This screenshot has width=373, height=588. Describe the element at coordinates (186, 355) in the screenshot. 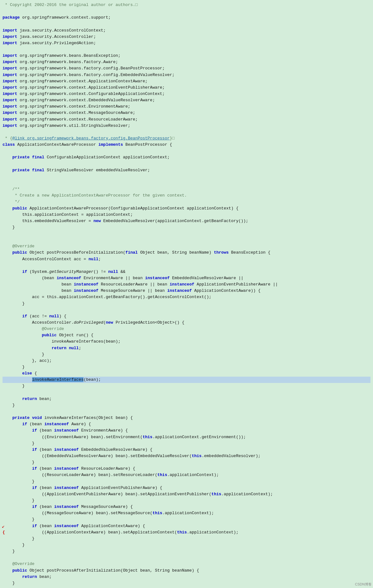

I see `line-56: }` at that location.